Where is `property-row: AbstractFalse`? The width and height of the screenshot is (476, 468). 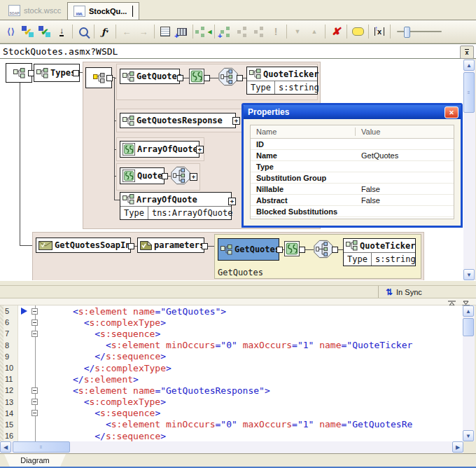
property-row: AbstractFalse is located at coordinates (352, 200).